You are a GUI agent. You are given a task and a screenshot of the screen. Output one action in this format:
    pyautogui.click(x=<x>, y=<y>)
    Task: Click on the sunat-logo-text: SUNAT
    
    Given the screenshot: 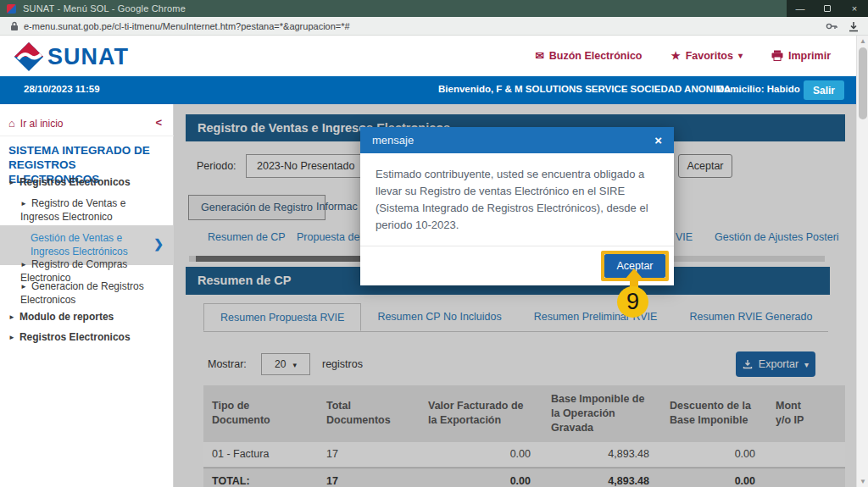 What is the action you would take?
    pyautogui.click(x=88, y=58)
    